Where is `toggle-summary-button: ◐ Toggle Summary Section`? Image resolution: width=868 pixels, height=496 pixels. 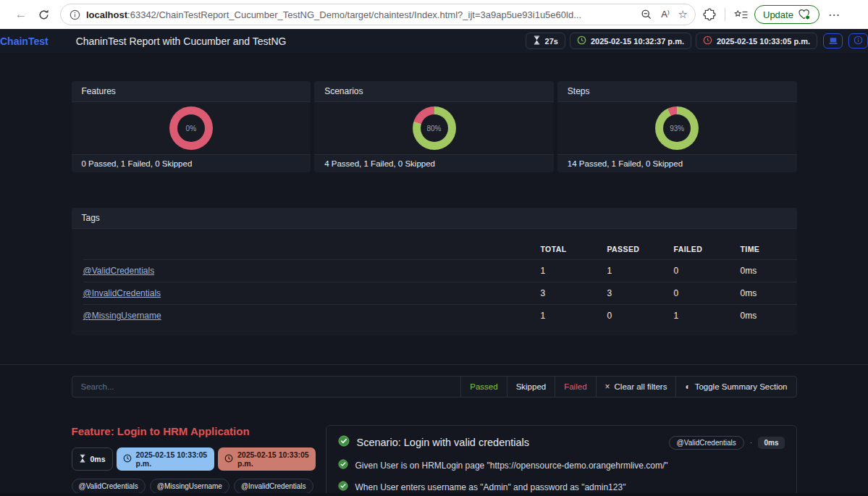 toggle-summary-button: ◐ Toggle Summary Section is located at coordinates (736, 387).